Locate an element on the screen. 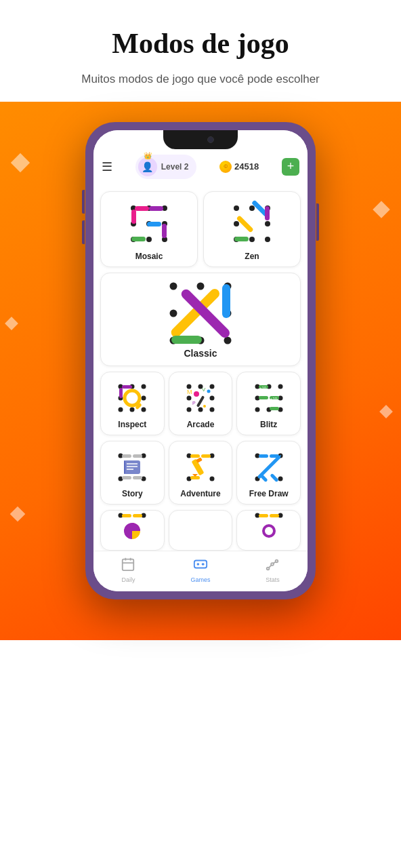 Image resolution: width=401 pixels, height=868 pixels. mosaic-icon is located at coordinates (149, 224).